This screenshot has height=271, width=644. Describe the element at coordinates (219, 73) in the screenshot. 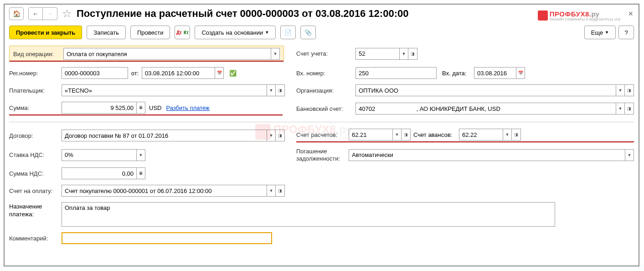

I see `date-calendar-icon: 📅` at that location.